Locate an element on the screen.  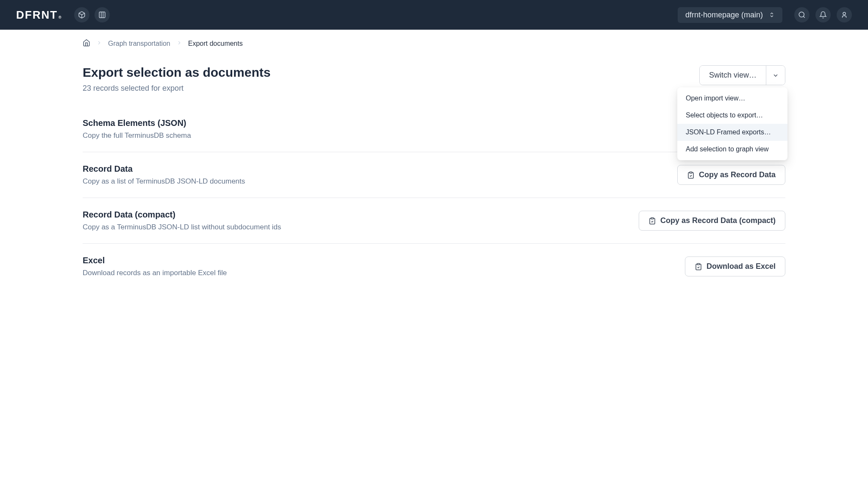
button-label: Copy as Record Data (compact) is located at coordinates (718, 220).